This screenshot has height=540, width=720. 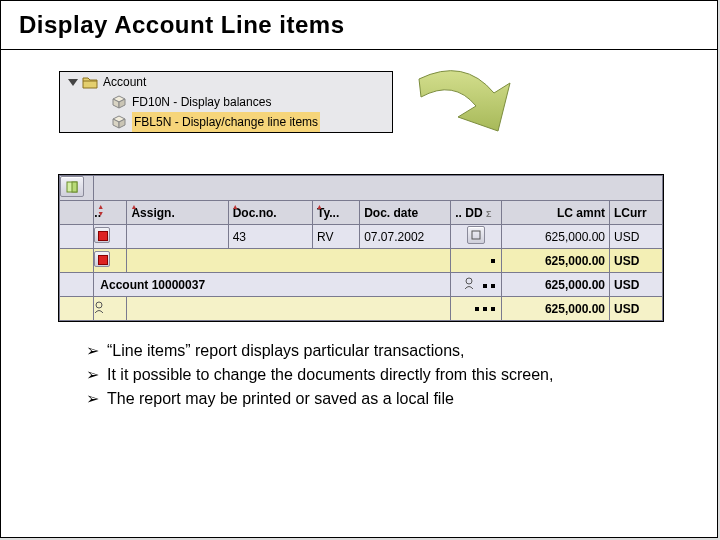 What do you see at coordinates (366, 374) in the screenshot?
I see `bullet-item: ➢It it possible to change the documents …` at bounding box center [366, 374].